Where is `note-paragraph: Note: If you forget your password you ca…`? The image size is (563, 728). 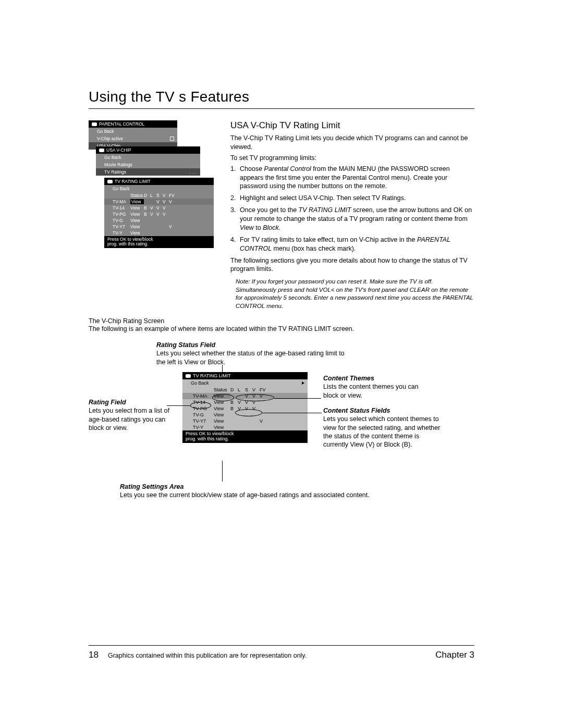
note-paragraph: Note: If you forget your password you ca… is located at coordinates (355, 294).